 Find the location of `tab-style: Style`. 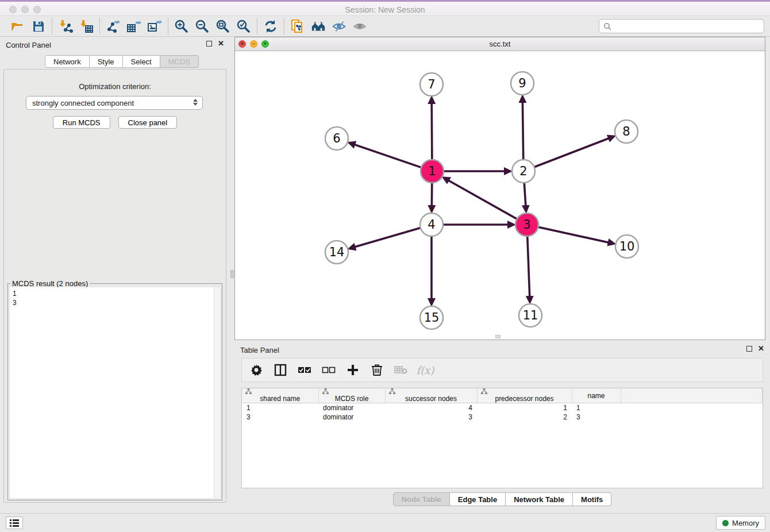

tab-style: Style is located at coordinates (106, 61).